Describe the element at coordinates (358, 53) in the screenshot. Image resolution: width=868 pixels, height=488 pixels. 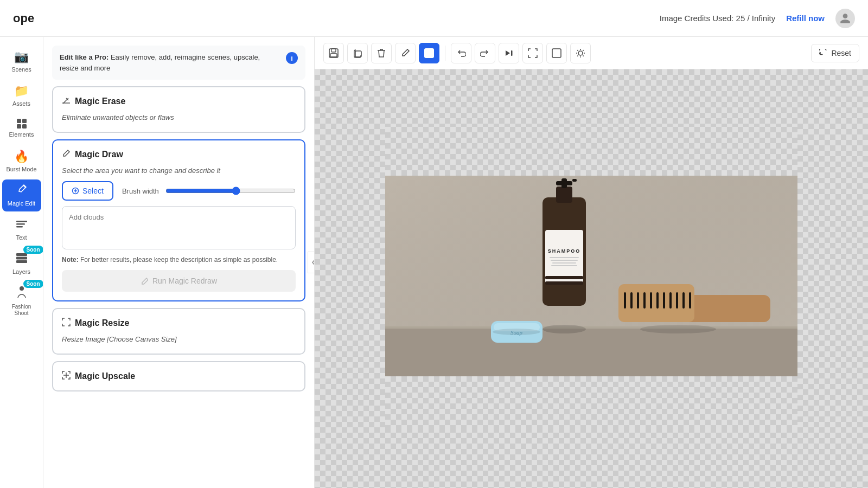
I see `copy-button` at that location.